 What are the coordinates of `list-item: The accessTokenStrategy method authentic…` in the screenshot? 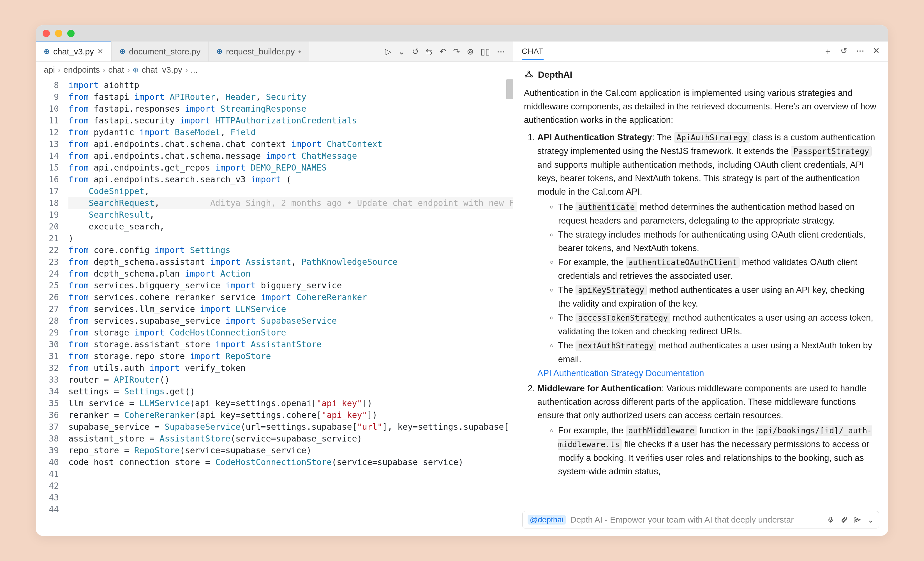 It's located at (714, 325).